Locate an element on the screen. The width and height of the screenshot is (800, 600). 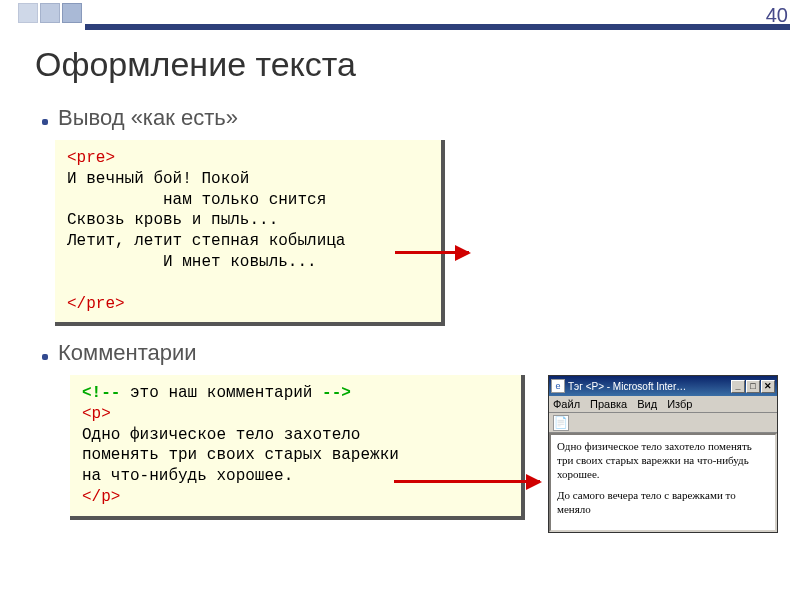
bullet-label: Комментарии is located at coordinates (128, 353).